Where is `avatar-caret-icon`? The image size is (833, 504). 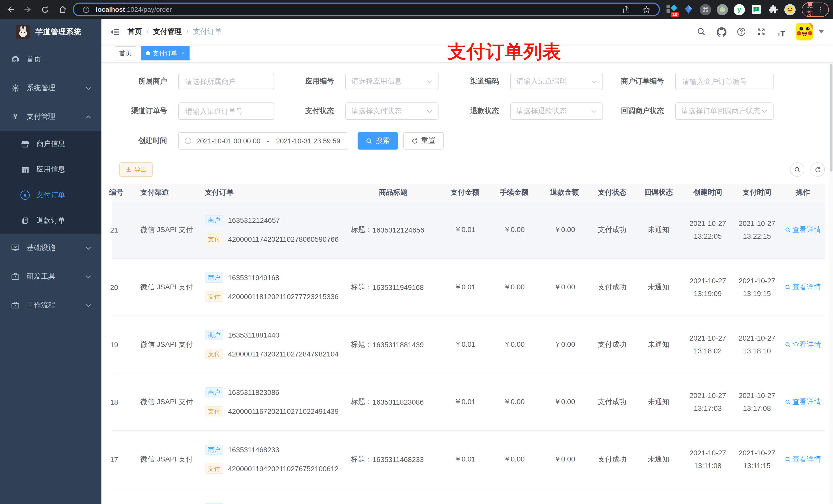
avatar-caret-icon is located at coordinates (822, 32).